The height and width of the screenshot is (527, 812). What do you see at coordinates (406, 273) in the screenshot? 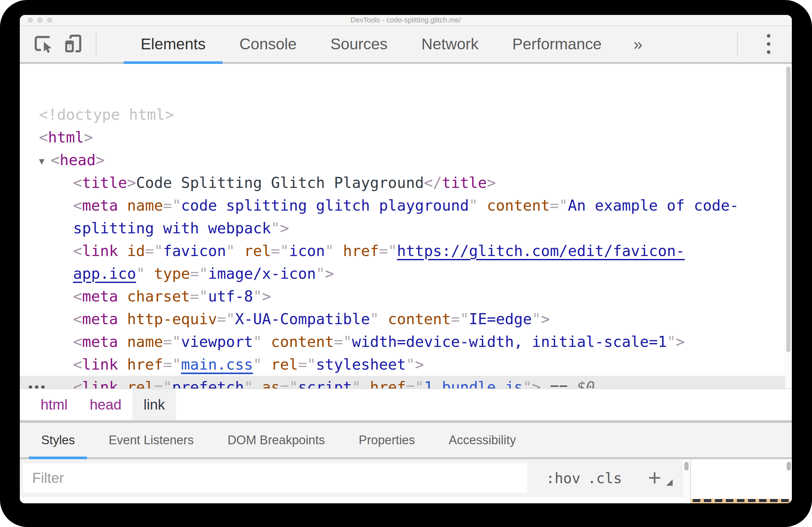
I see `dom-tree-node: app.ico" type="image/x-icon">` at bounding box center [406, 273].